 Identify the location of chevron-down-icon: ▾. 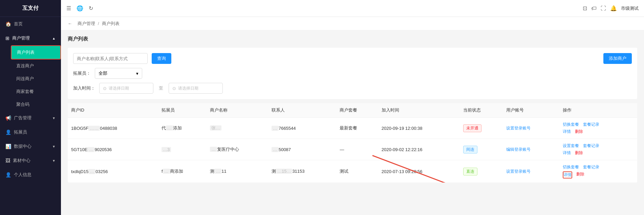
(137, 74).